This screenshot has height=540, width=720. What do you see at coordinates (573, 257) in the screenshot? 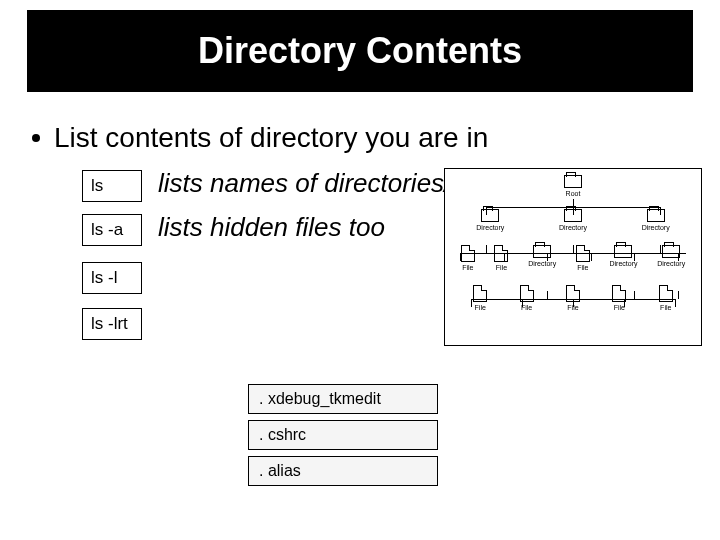
I see `directory-tree-diagram: Root Directory Directory Directory File …` at bounding box center [573, 257].